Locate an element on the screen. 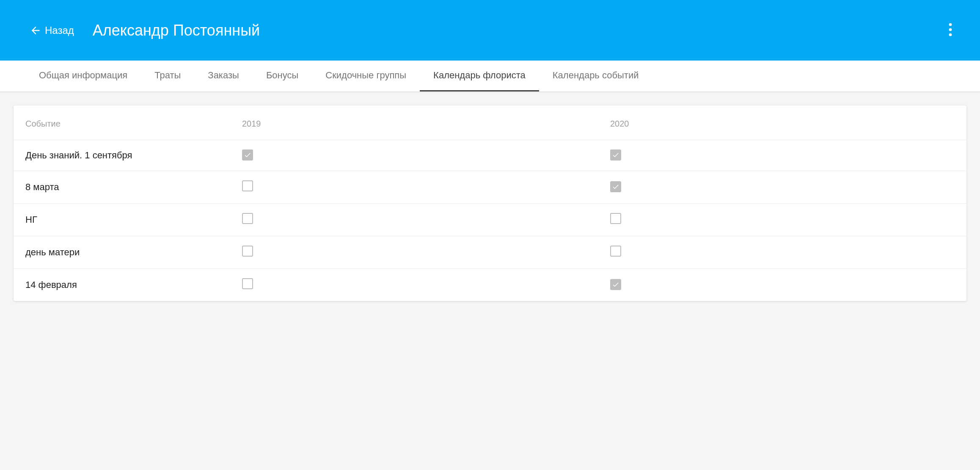  header-left: Назад Александр Постоянный is located at coordinates (145, 30).